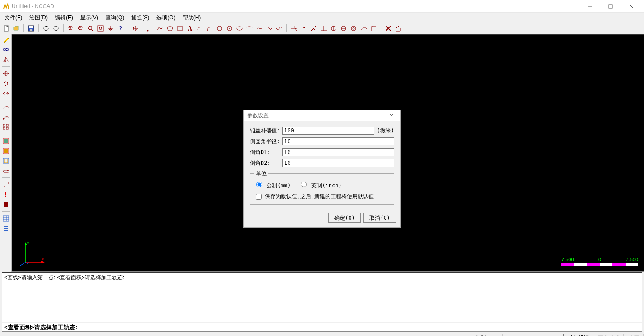 This screenshot has width=644, height=336. What do you see at coordinates (6, 228) in the screenshot?
I see `stack-icon` at bounding box center [6, 228].